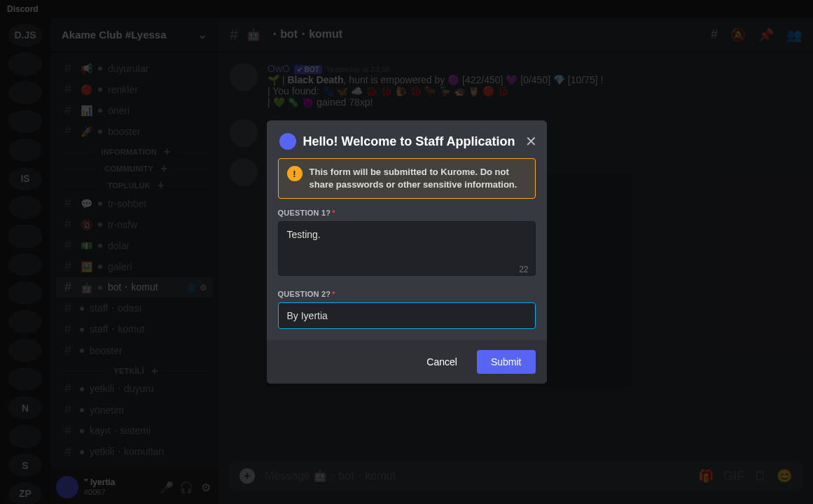 The image size is (813, 504). Describe the element at coordinates (295, 174) in the screenshot. I see `warning-icon: !` at that location.